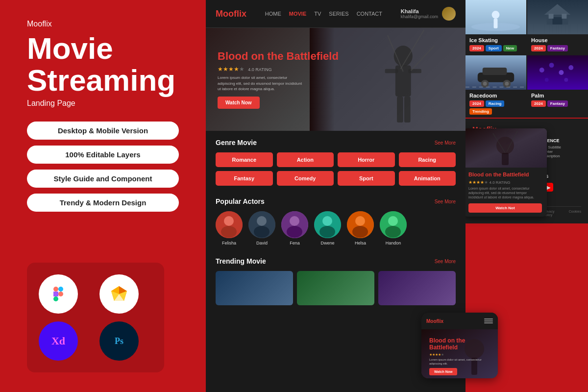  Describe the element at coordinates (494, 48) in the screenshot. I see `tag-sport: Sport` at that location.